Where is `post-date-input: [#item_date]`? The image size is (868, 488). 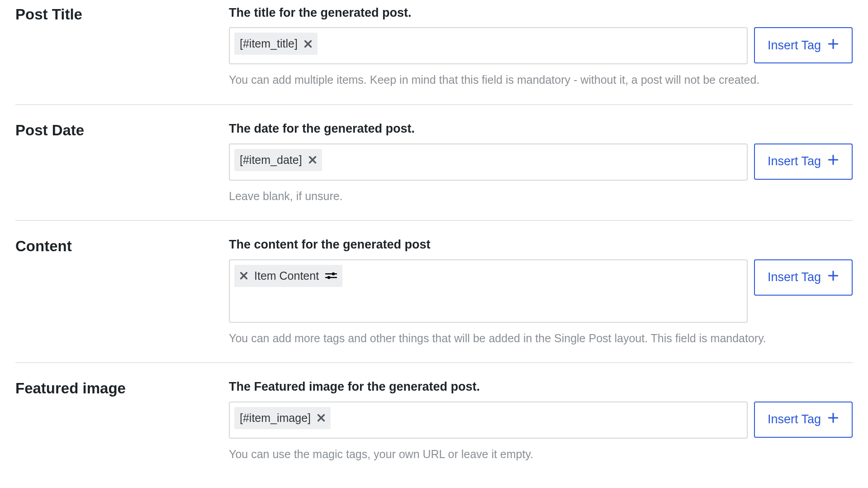
post-date-input: [#item_date] is located at coordinates (489, 162).